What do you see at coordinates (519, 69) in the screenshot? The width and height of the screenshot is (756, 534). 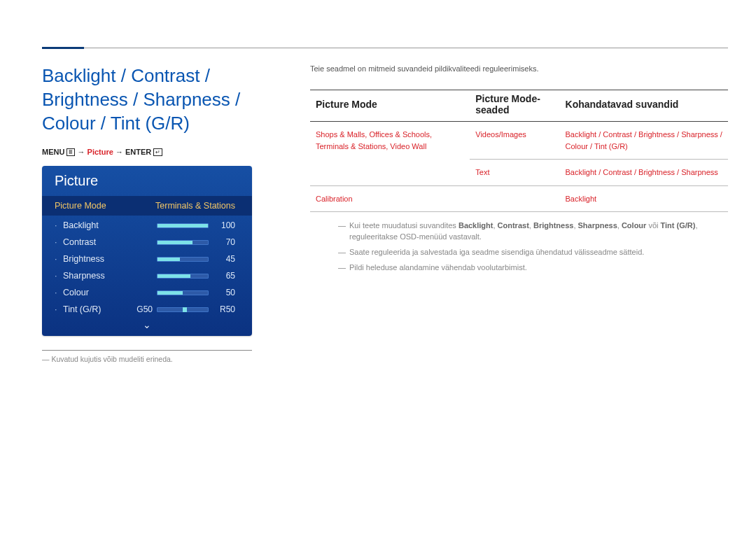 I see `intro-text: Teie seadmel on mitmeid suvandeid pildik…` at bounding box center [519, 69].